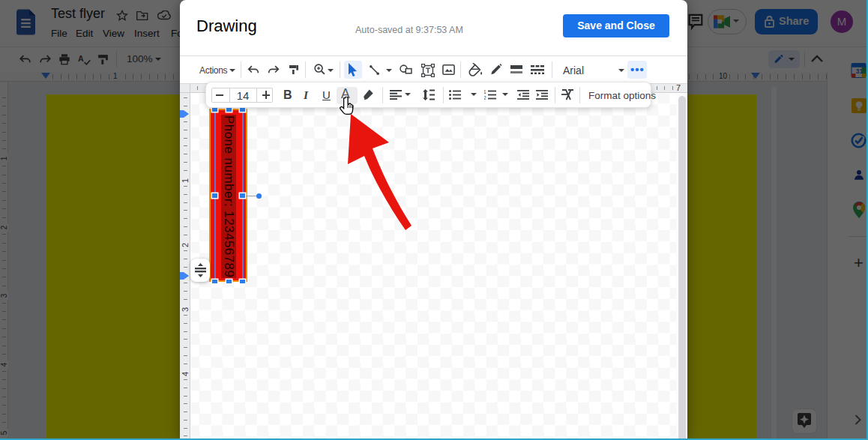 The image size is (868, 440). Describe the element at coordinates (486, 97) in the screenshot. I see `svg-text: 2` at that location.